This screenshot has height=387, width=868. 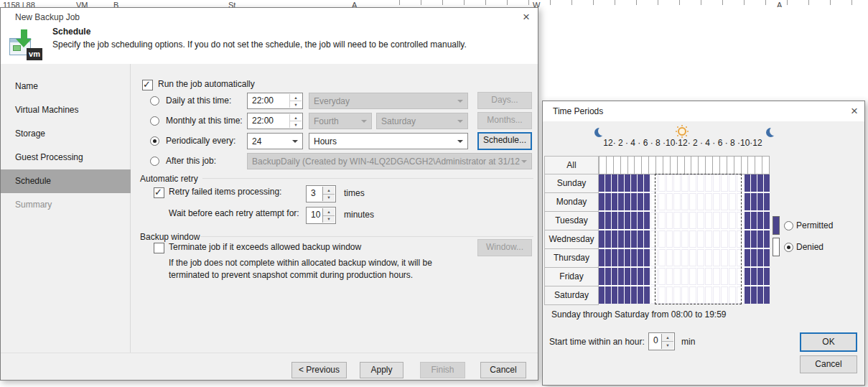 I want to click on daily-period-select: Everyday, so click(x=388, y=101).